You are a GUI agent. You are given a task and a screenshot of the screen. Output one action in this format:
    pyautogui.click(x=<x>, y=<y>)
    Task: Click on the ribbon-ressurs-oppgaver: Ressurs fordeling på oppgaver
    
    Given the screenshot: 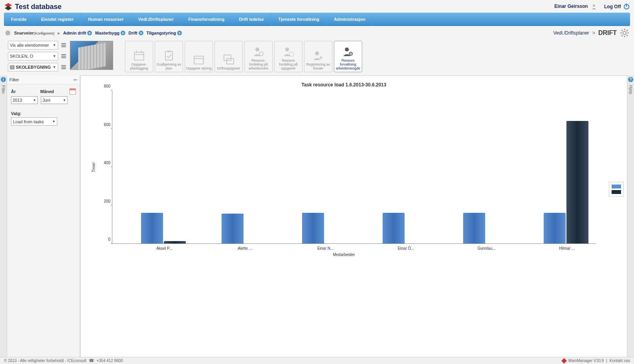 What is the action you would take?
    pyautogui.click(x=288, y=57)
    